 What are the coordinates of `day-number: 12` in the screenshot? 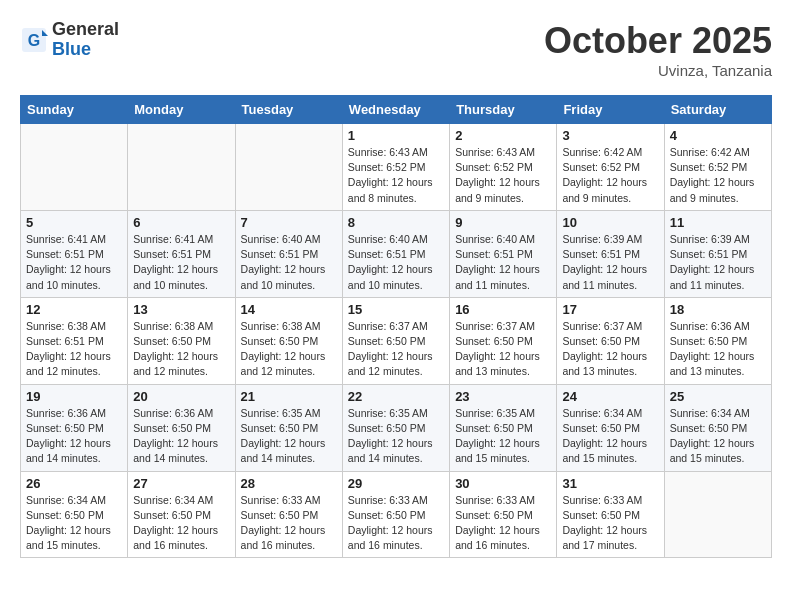 It's located at (74, 310).